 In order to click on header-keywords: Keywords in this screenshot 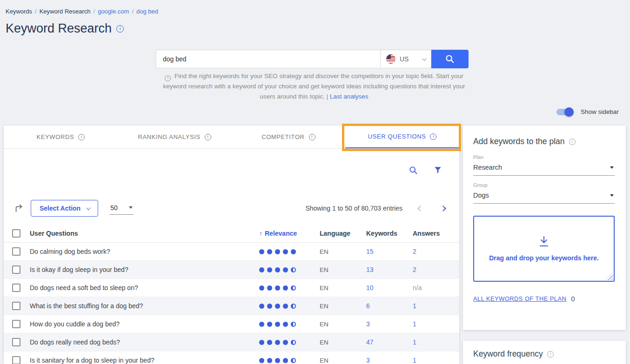, I will do `click(389, 233)`.